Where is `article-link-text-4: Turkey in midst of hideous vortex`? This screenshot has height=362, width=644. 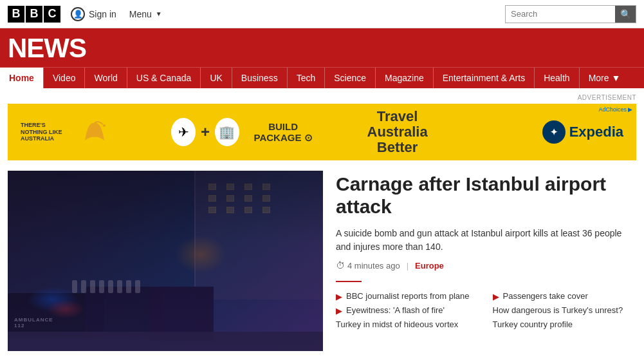 article-link-text-4: Turkey in midst of hideous vortex is located at coordinates (397, 325).